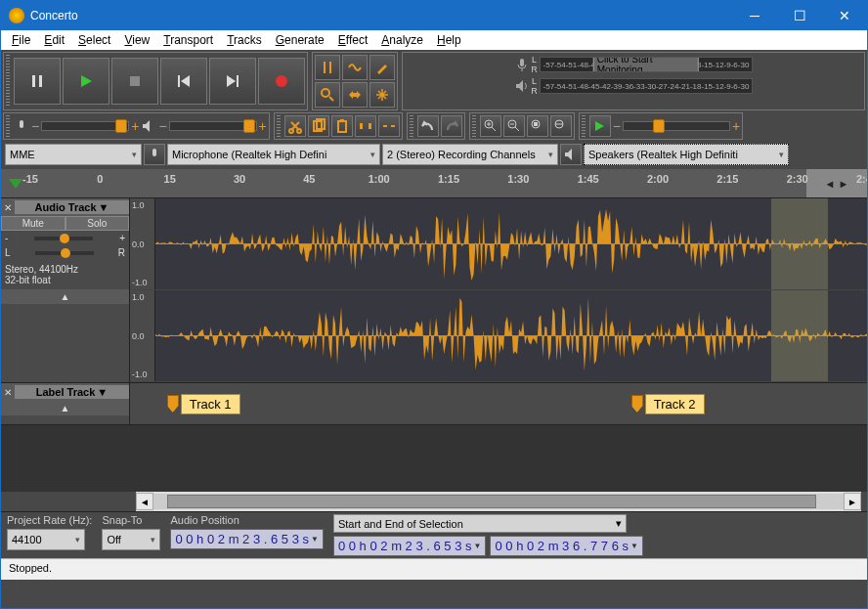  Describe the element at coordinates (98, 223) in the screenshot. I see `solo-button: Solo` at that location.